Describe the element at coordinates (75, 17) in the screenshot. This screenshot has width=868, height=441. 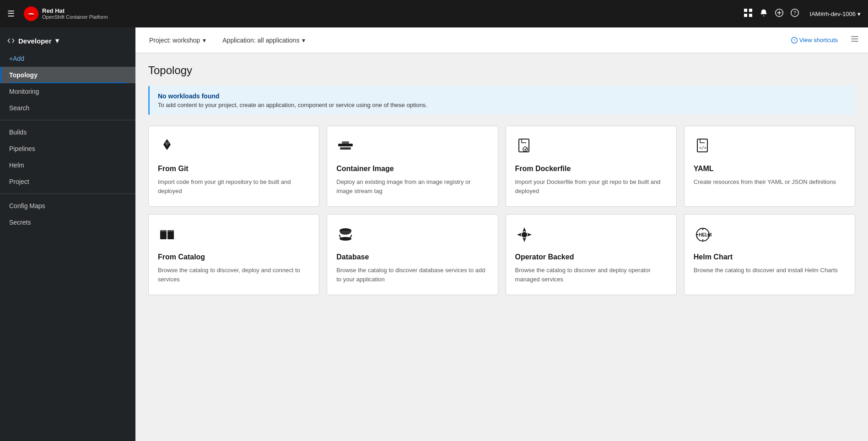
I see `product-name: OpenShift Container Platform` at that location.